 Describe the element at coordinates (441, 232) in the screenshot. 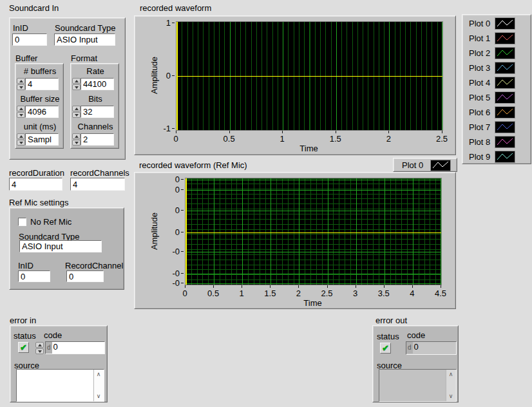

I see `x-major-gridline` at that location.